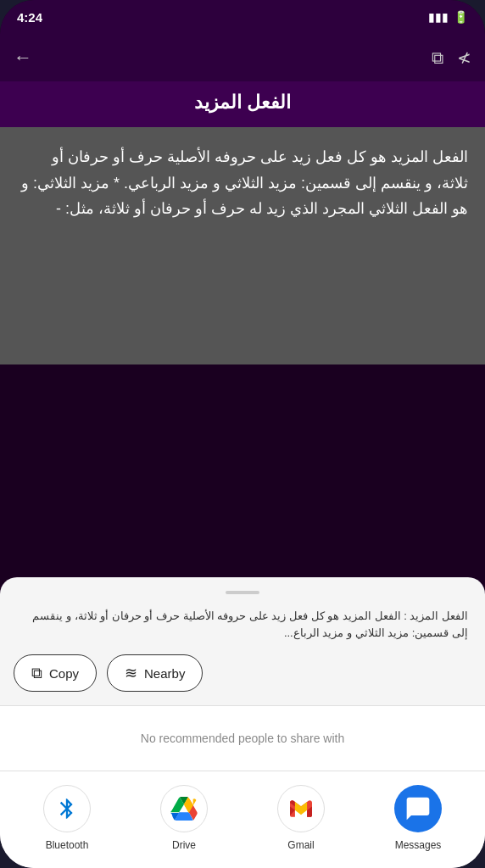 The width and height of the screenshot is (485, 868). Describe the element at coordinates (242, 631) in the screenshot. I see `share-preview-text: الفعل المزيد : الفعل المزيد هو كل فعل زي…` at that location.